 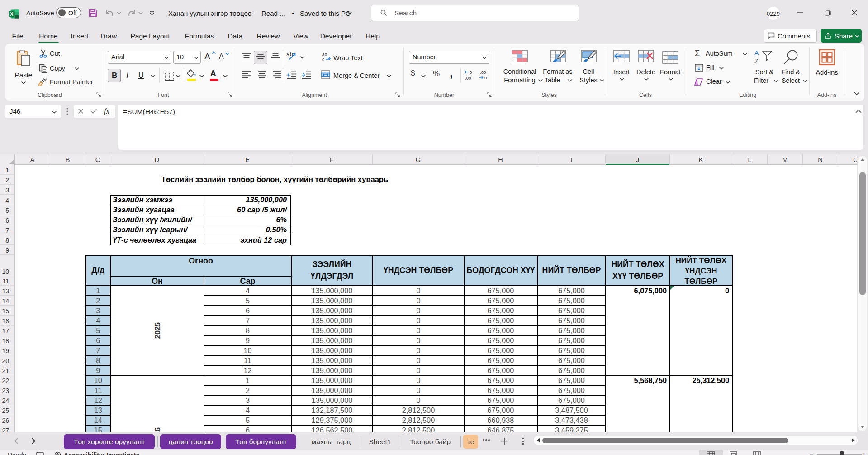 I want to click on svg-text: Z, so click(x=756, y=61).